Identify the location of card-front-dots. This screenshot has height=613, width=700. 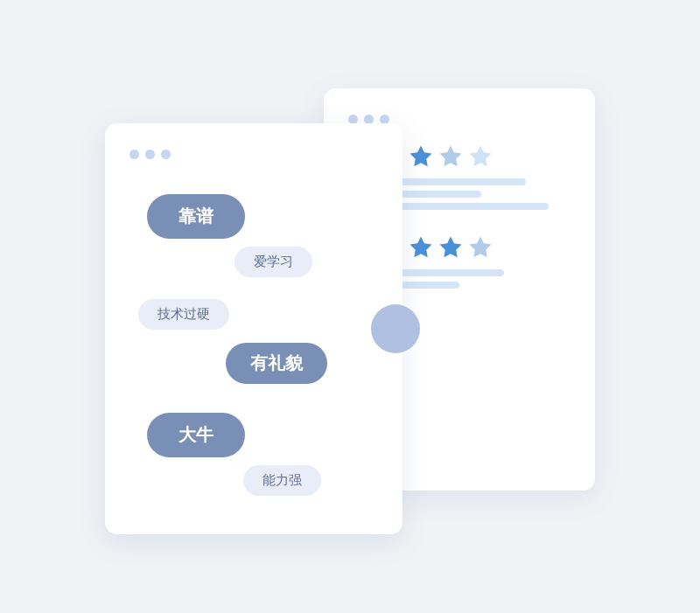
(254, 154).